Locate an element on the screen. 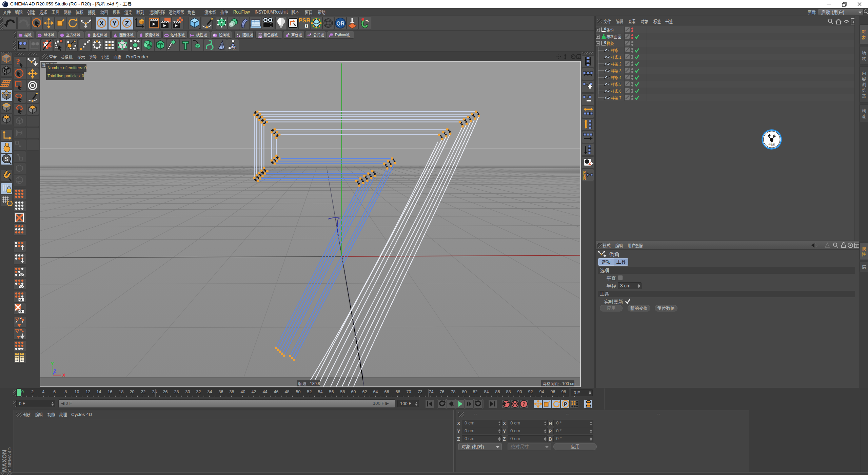 The width and height of the screenshot is (868, 475). svg-text: fx is located at coordinates (234, 48).